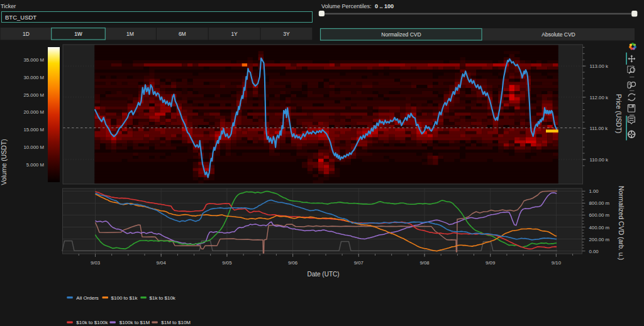 This screenshot has width=644, height=326. I want to click on svg-text: Price (USDT), so click(619, 114).